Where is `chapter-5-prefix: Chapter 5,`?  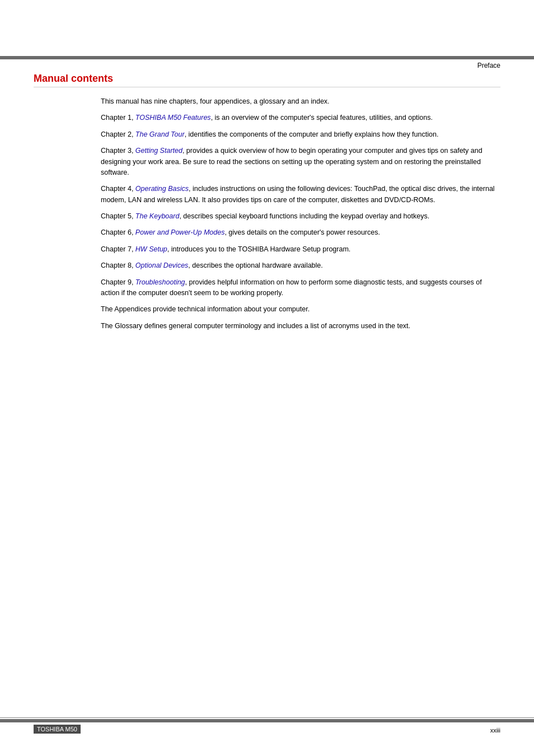 chapter-5-prefix: Chapter 5, is located at coordinates (118, 216).